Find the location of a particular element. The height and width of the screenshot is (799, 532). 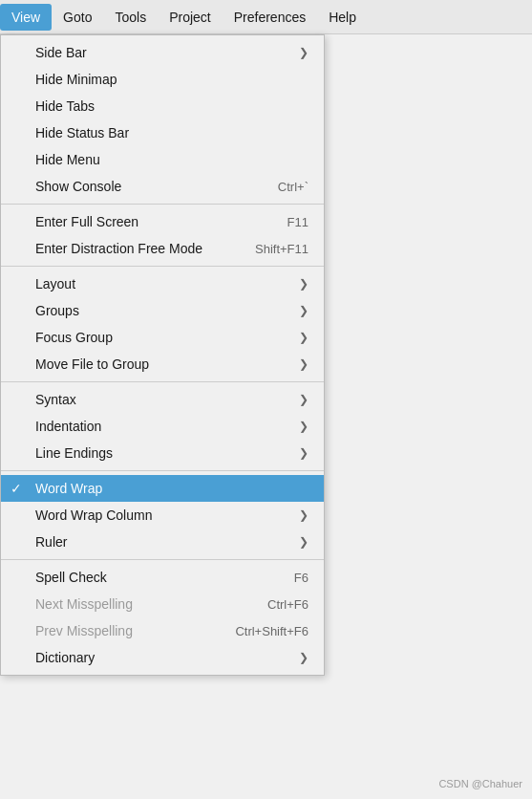

menu-item-line-endings: Line Endings❯ is located at coordinates (162, 453).